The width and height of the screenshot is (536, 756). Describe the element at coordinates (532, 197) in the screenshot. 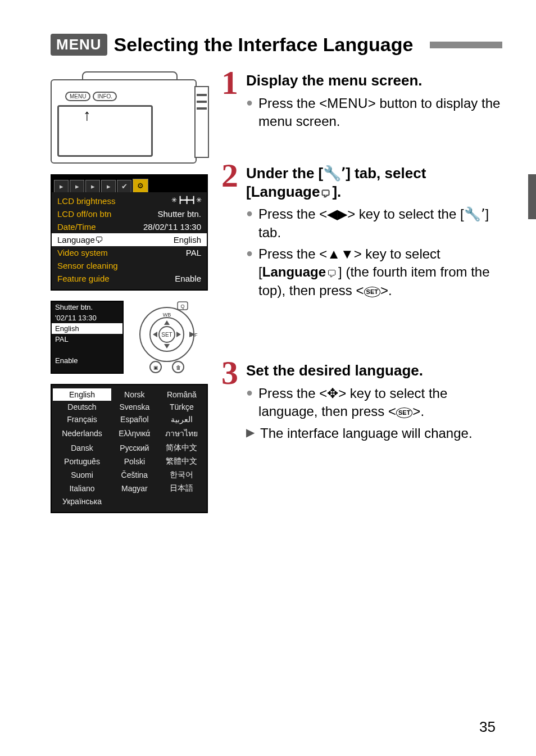

I see `edge-tab` at that location.